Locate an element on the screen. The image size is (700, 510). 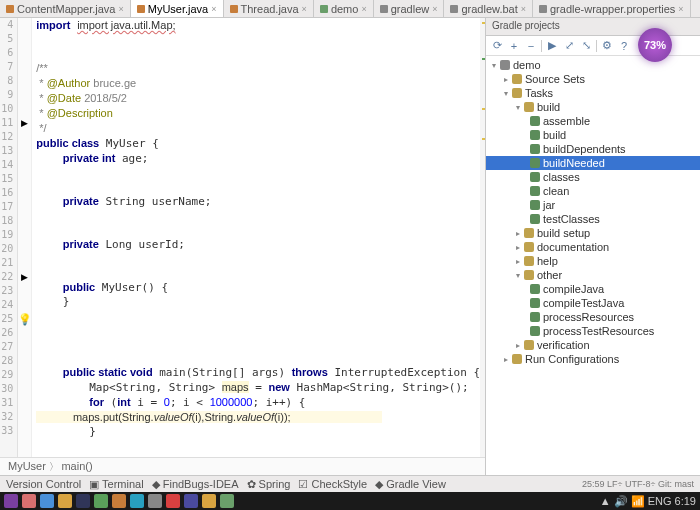
task-builddependents: buildDependents is located at coordinates (593, 149).